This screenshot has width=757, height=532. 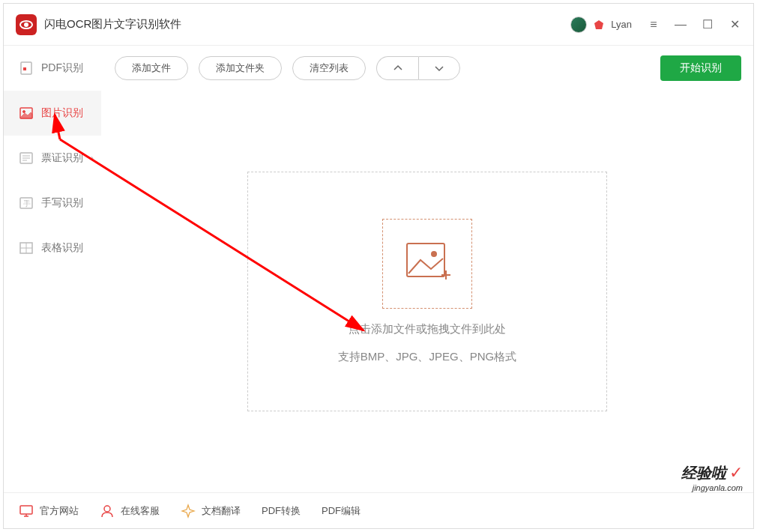 What do you see at coordinates (62, 203) in the screenshot?
I see `sidebar-item-label: 手写识别` at bounding box center [62, 203].